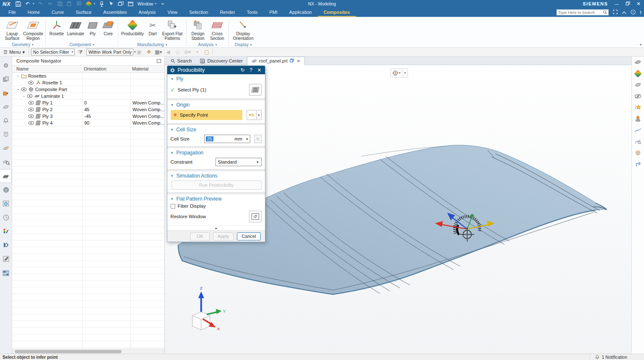 The width and height of the screenshot is (644, 360). What do you see at coordinates (207, 52) in the screenshot?
I see `quadrant-point-icon: ▢` at bounding box center [207, 52].